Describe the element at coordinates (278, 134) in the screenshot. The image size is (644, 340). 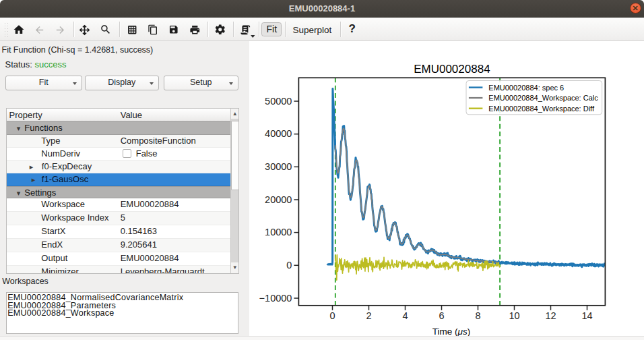
I see `svg-text: 40000` at that location.